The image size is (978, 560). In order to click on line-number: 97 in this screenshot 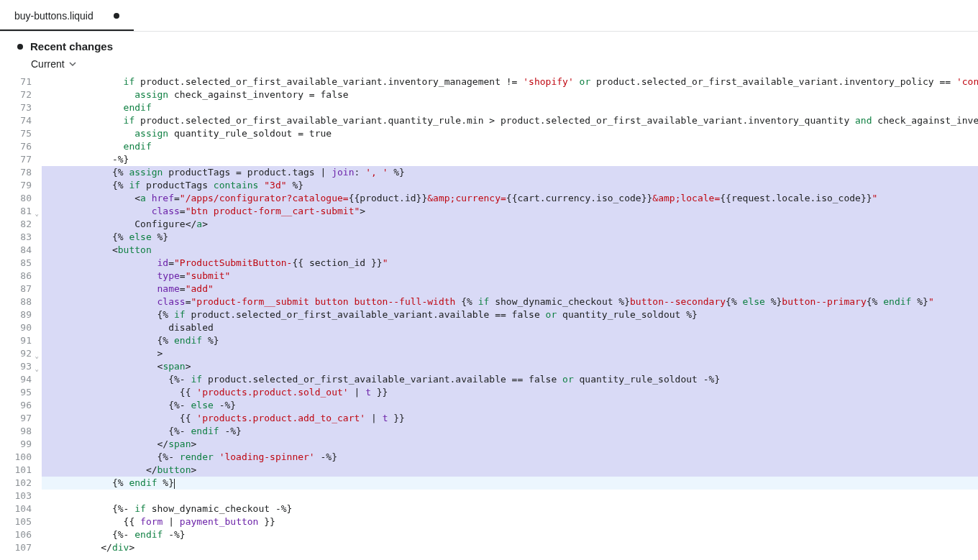, I will do `click(19, 418)`.